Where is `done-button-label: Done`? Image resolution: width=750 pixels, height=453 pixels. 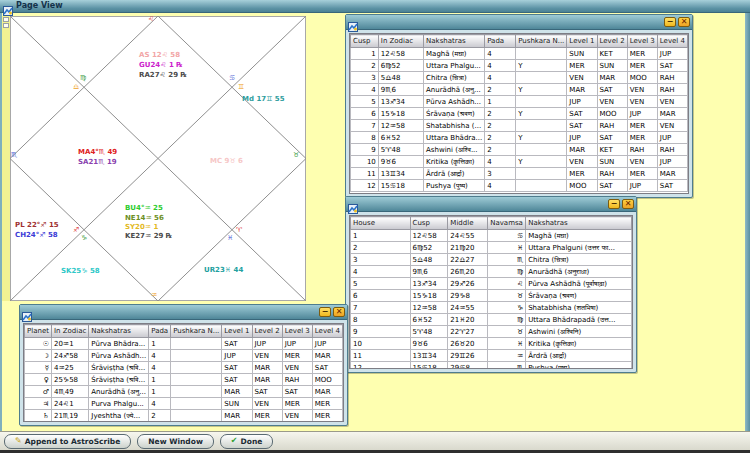
done-button-label: Done is located at coordinates (252, 442).